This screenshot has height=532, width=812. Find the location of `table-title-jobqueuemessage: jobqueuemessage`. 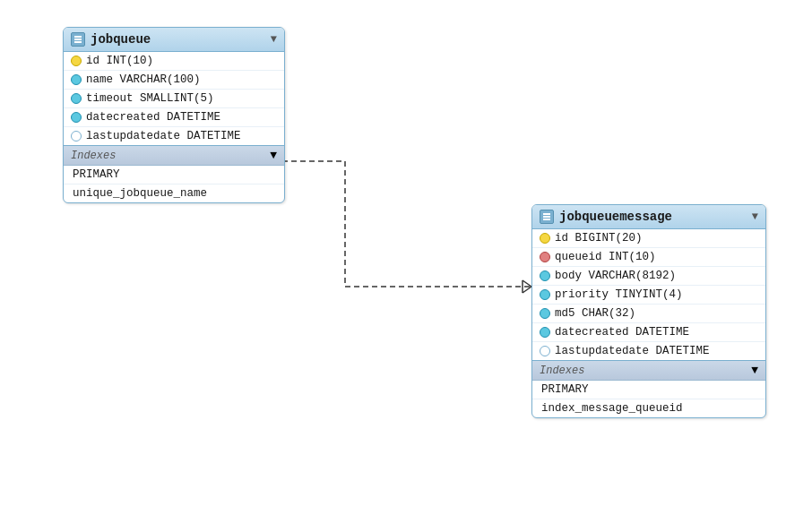

table-title-jobqueuemessage: jobqueuemessage is located at coordinates (652, 217).